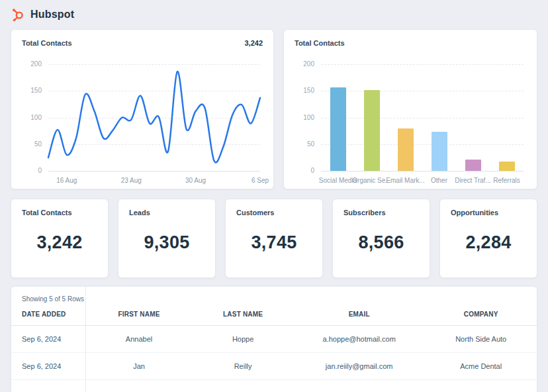 The image size is (548, 392). What do you see at coordinates (274, 213) in the screenshot?
I see `stat-card-label: Customers` at bounding box center [274, 213].